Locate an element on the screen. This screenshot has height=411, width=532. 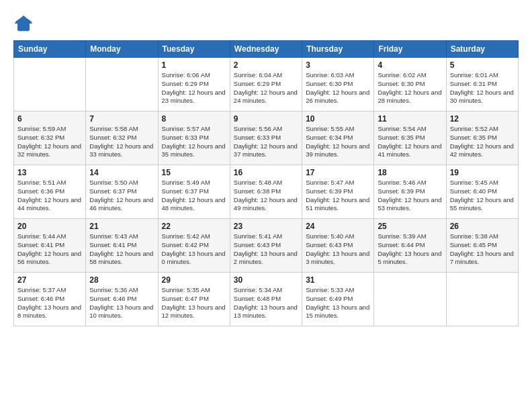
calendar-week-row: 6Sunrise: 5:59 AM Sunset: 6:32 PM Daylig… is located at coordinates (266, 138).